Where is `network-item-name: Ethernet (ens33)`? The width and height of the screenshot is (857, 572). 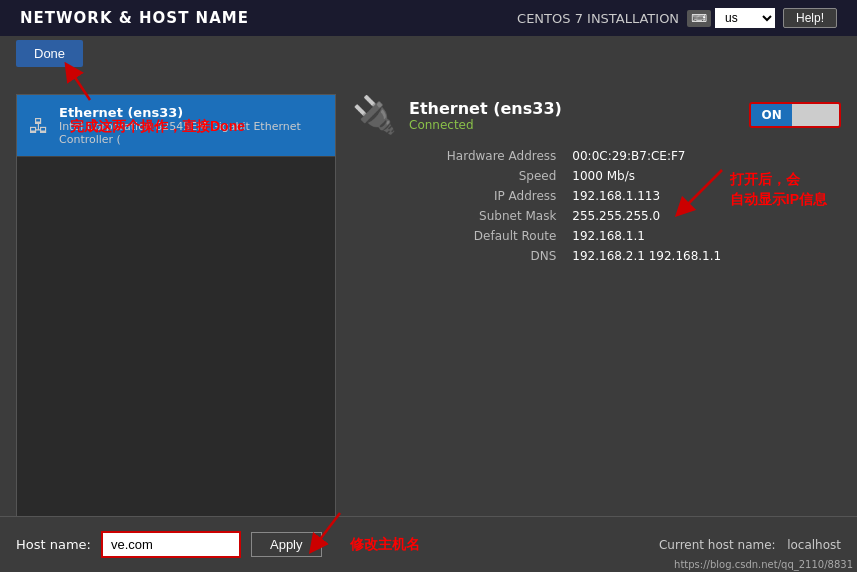 network-item-name: Ethernet (ens33) is located at coordinates (191, 112).